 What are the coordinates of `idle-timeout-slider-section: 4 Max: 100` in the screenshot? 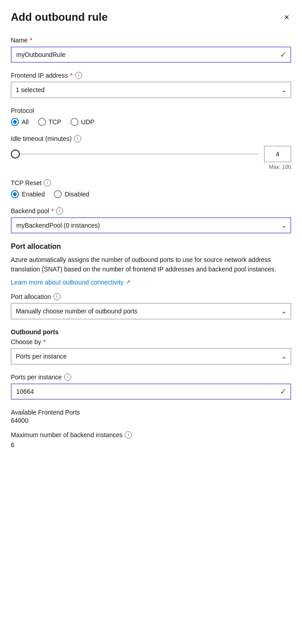 It's located at (151, 158).